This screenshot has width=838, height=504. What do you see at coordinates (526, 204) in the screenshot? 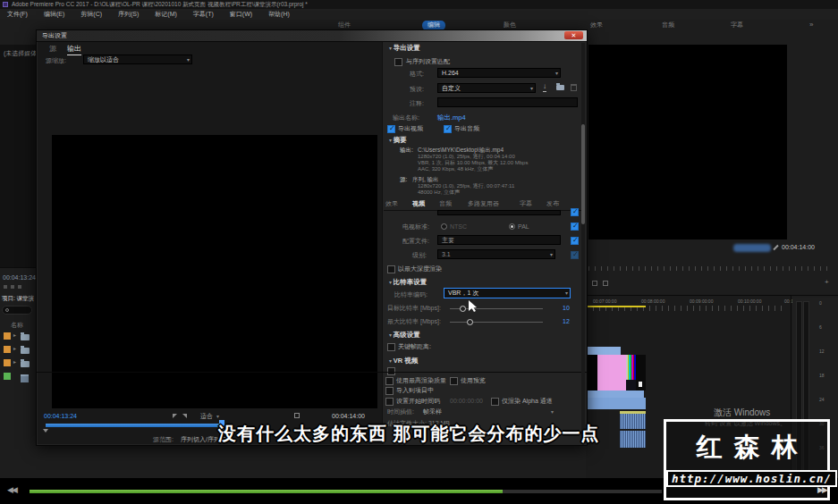
I see `tab-captions: 字幕` at bounding box center [526, 204].